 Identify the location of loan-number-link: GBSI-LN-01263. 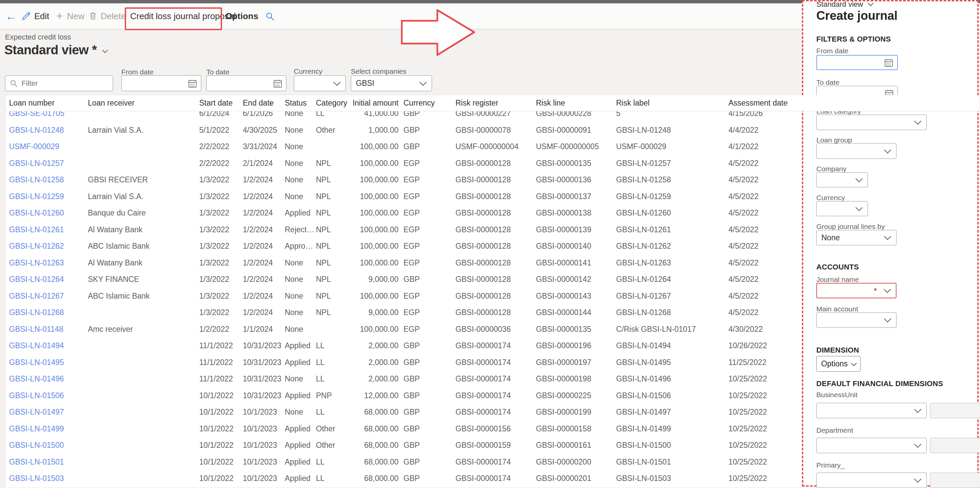
(46, 263).